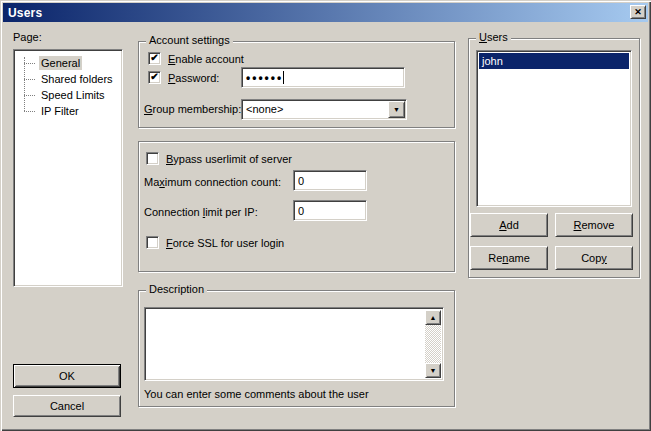  What do you see at coordinates (190, 40) in the screenshot?
I see `account-settings-title: Account settings` at bounding box center [190, 40].